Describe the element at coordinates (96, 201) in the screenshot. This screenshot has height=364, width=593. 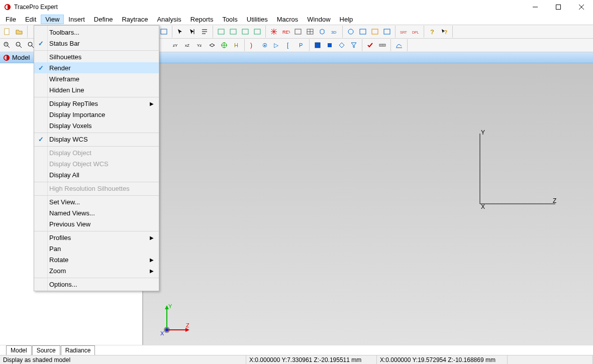
I see `menu-item-set-view: Set View...` at that location.